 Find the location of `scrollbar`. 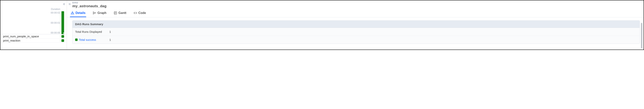

scrollbar is located at coordinates (642, 36).